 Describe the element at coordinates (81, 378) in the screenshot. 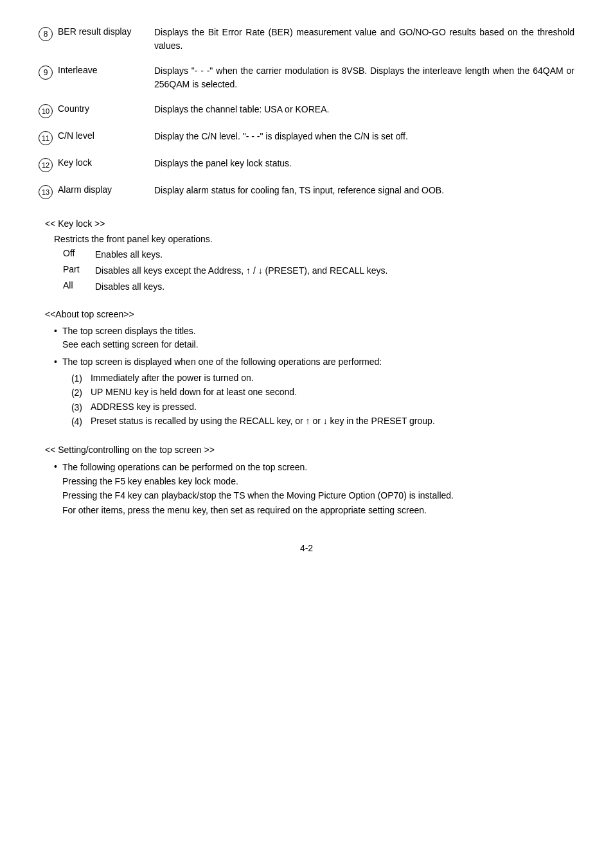

I see `sub-num-1: (1)` at that location.